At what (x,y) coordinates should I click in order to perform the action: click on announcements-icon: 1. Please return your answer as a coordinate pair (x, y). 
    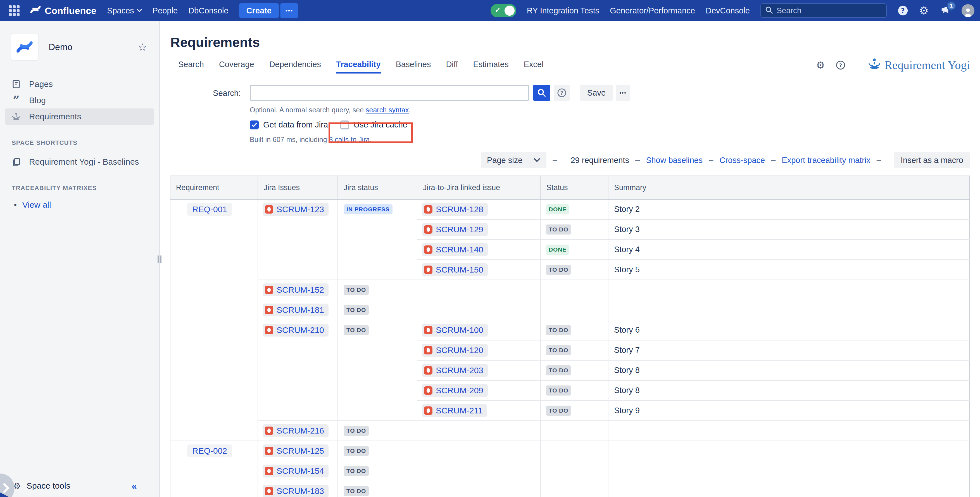
    Looking at the image, I should click on (945, 11).